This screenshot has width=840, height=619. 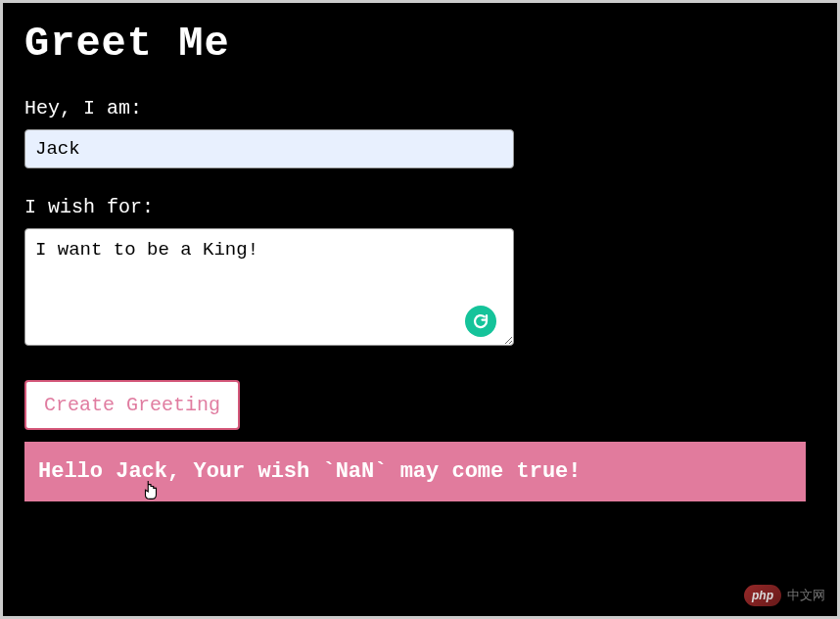 I want to click on wish-label: I wish for:, so click(x=420, y=208).